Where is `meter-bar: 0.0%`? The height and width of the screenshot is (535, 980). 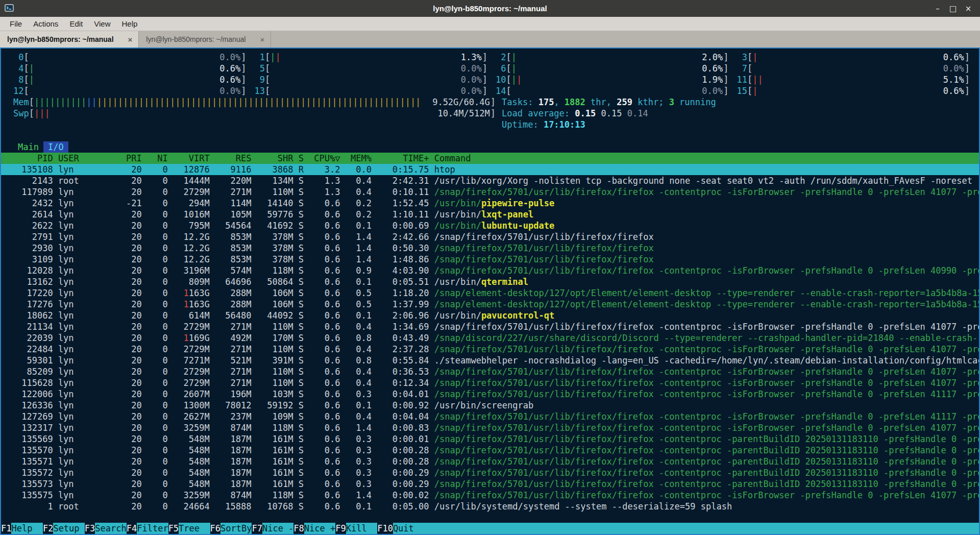 meter-bar: 0.0% is located at coordinates (618, 91).